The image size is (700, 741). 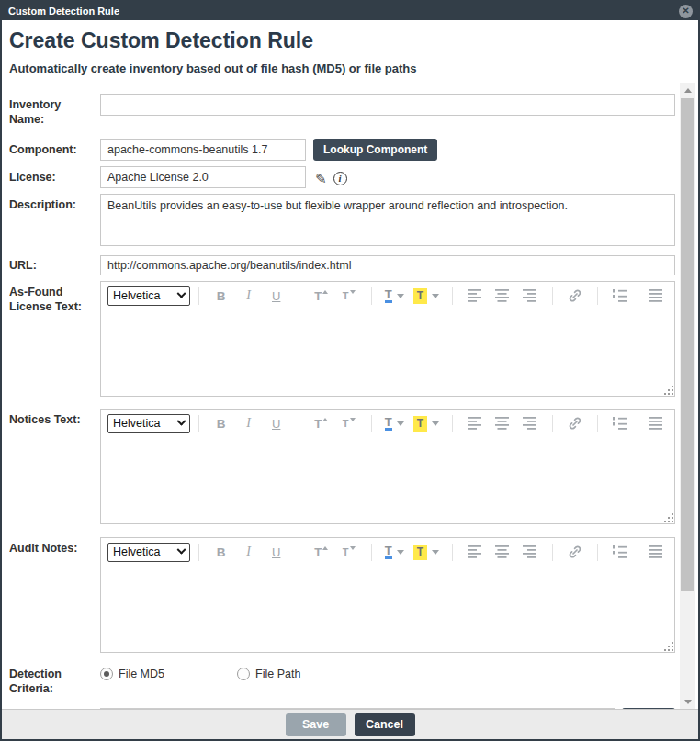 I want to click on component-input, so click(x=203, y=150).